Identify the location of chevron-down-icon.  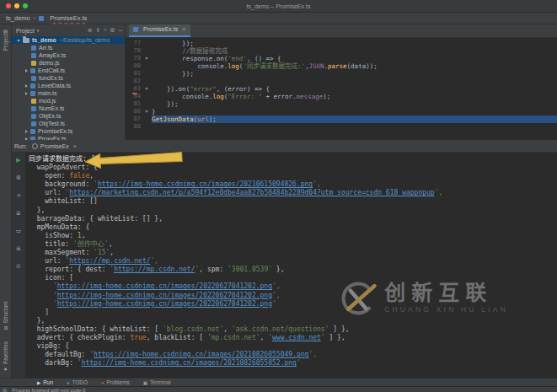
(19, 40).